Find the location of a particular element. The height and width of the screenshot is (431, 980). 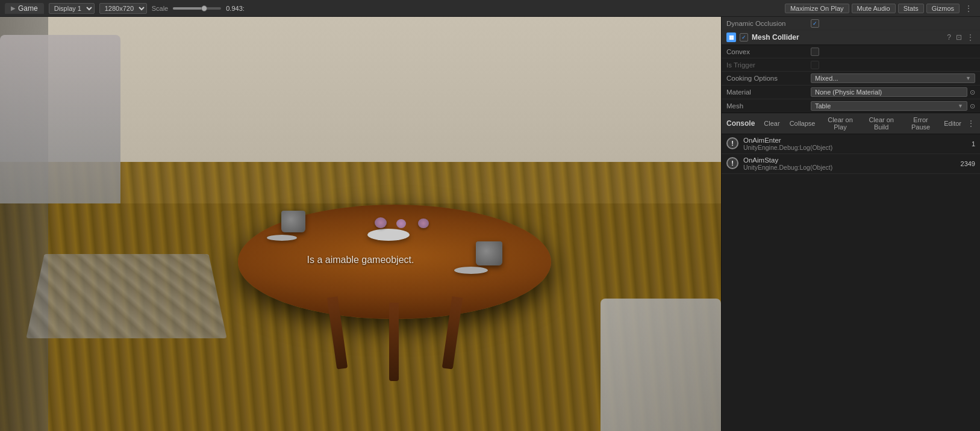

scene-sofa-back is located at coordinates (60, 119).